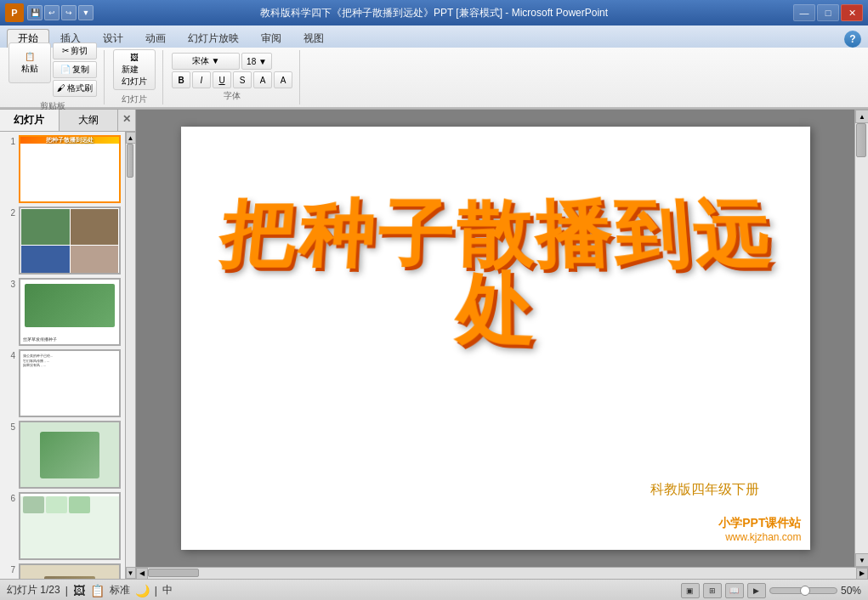 The width and height of the screenshot is (868, 600). What do you see at coordinates (142, 574) in the screenshot?
I see `bottom-scroll-left: ◀` at bounding box center [142, 574].